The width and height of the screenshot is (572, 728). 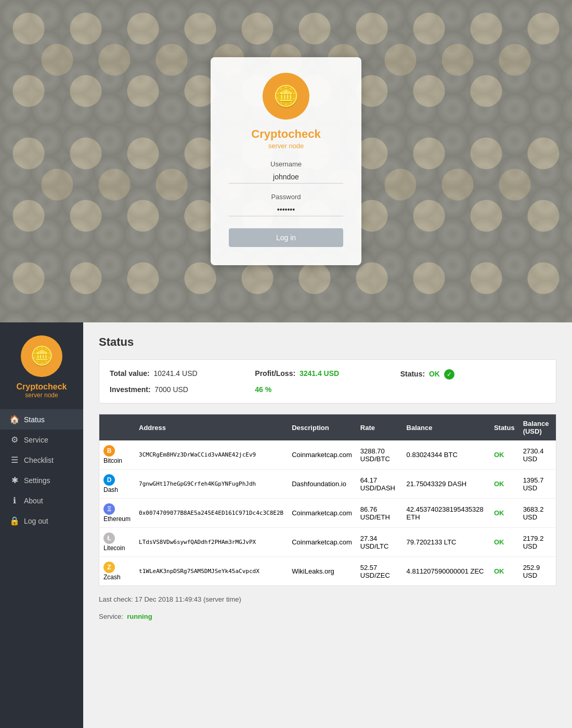 What do you see at coordinates (182, 374) in the screenshot?
I see `total-value: Total value: 10241.4 USD` at bounding box center [182, 374].